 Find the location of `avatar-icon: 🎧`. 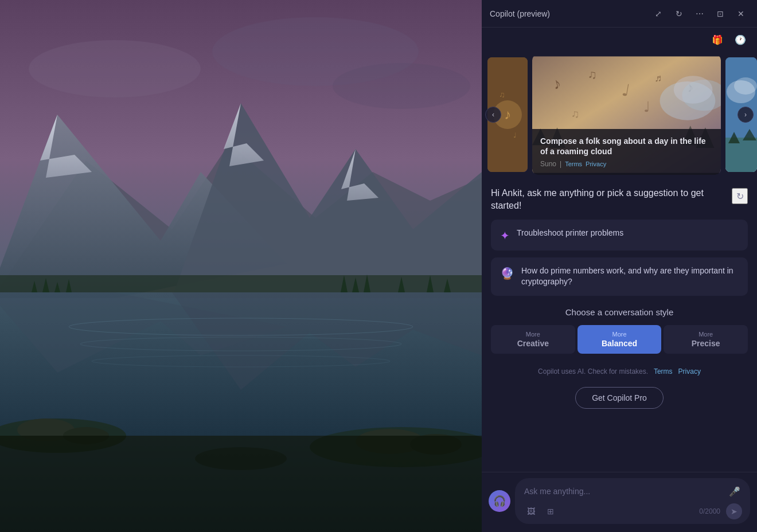

avatar-icon: 🎧 is located at coordinates (500, 501).